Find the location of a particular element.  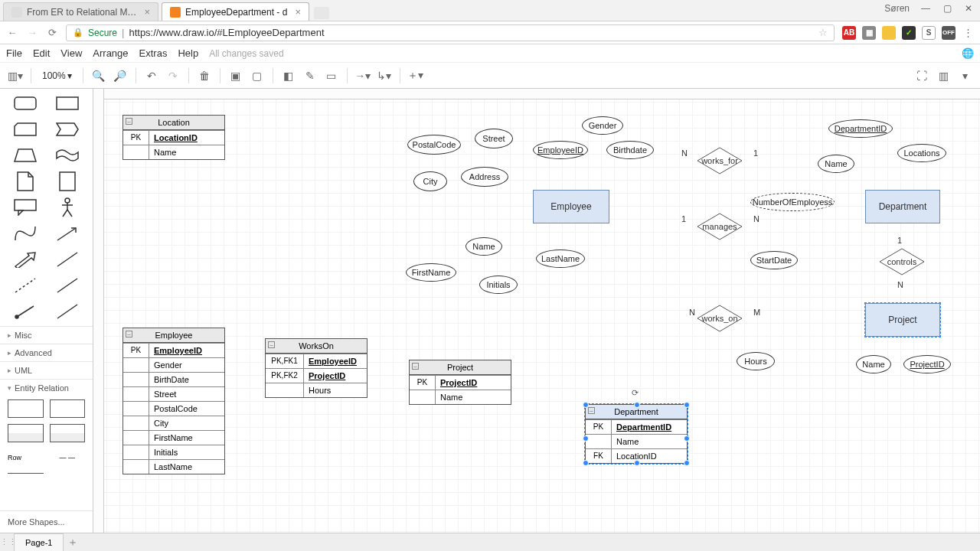

shape-curve is located at coordinates (26, 233).